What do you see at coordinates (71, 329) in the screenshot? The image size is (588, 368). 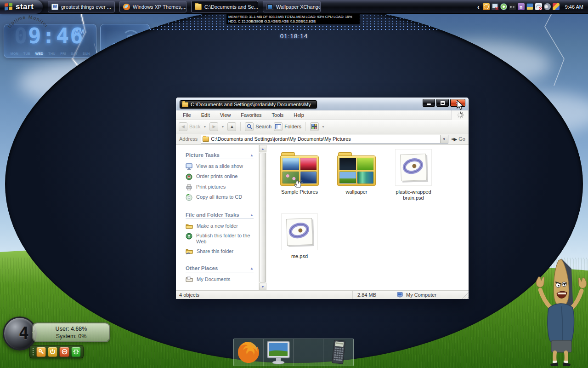 I see `cpu-user-stat: User: 4.68%` at bounding box center [71, 329].